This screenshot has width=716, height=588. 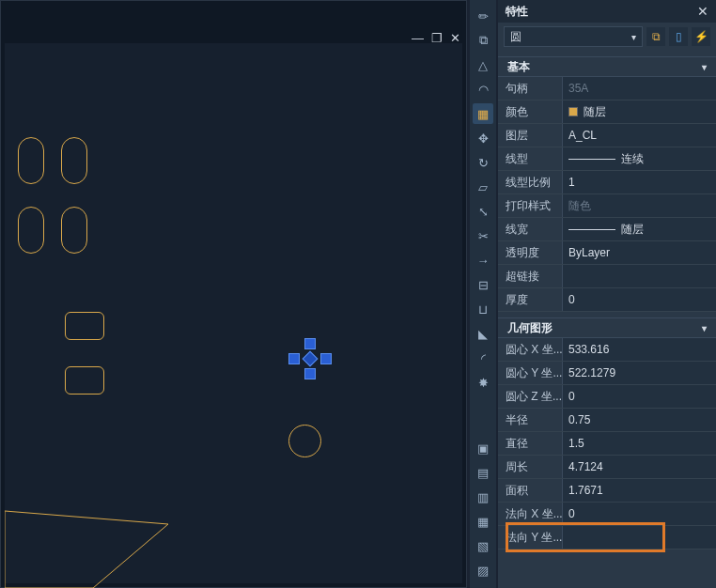 What do you see at coordinates (517, 11) in the screenshot?
I see `panel-title: 特性` at bounding box center [517, 11].